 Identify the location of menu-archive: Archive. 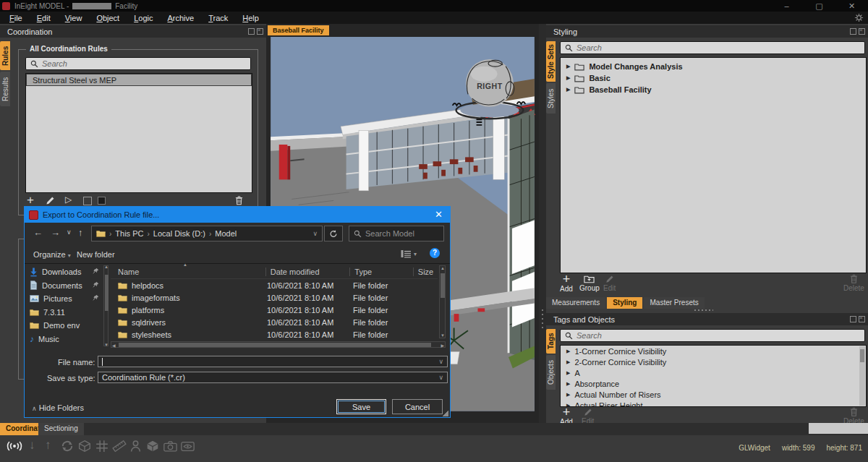
(181, 18).